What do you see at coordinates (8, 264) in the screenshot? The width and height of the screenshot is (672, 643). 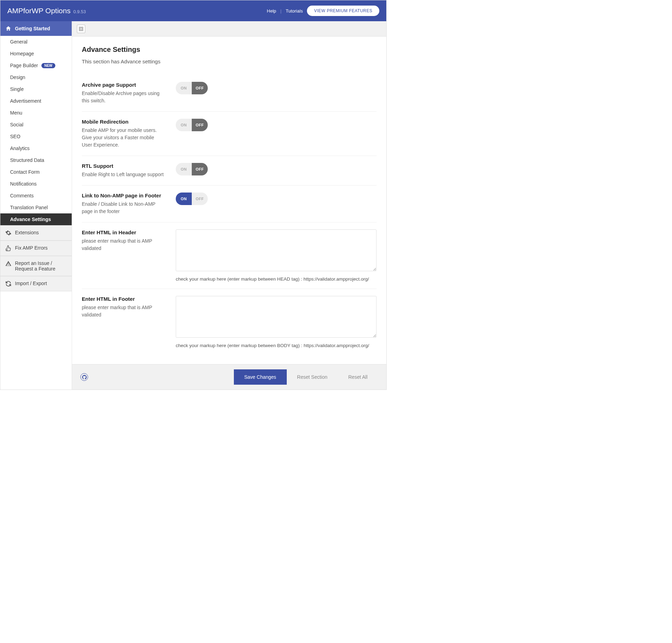 I see `warning-icon` at bounding box center [8, 264].